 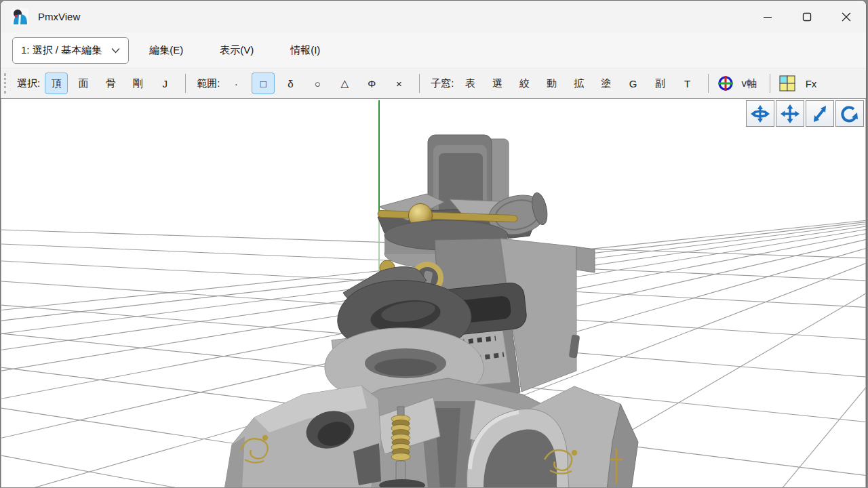 What do you see at coordinates (433, 50) in the screenshot?
I see `menu-bar: 1: 選択 / 基本編集 編集(E) 表示(V) 情報(I)` at bounding box center [433, 50].